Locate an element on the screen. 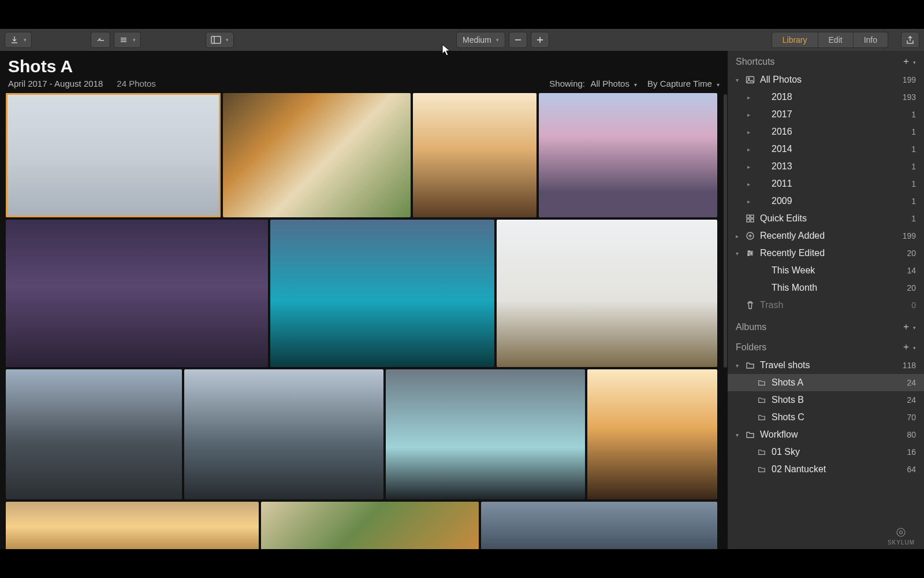 This screenshot has width=924, height=578. trash-icon is located at coordinates (750, 305).